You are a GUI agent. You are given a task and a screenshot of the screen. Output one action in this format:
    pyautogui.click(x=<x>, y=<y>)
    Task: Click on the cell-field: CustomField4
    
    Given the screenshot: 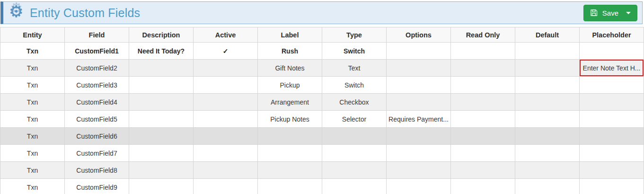 What is the action you would take?
    pyautogui.click(x=97, y=102)
    